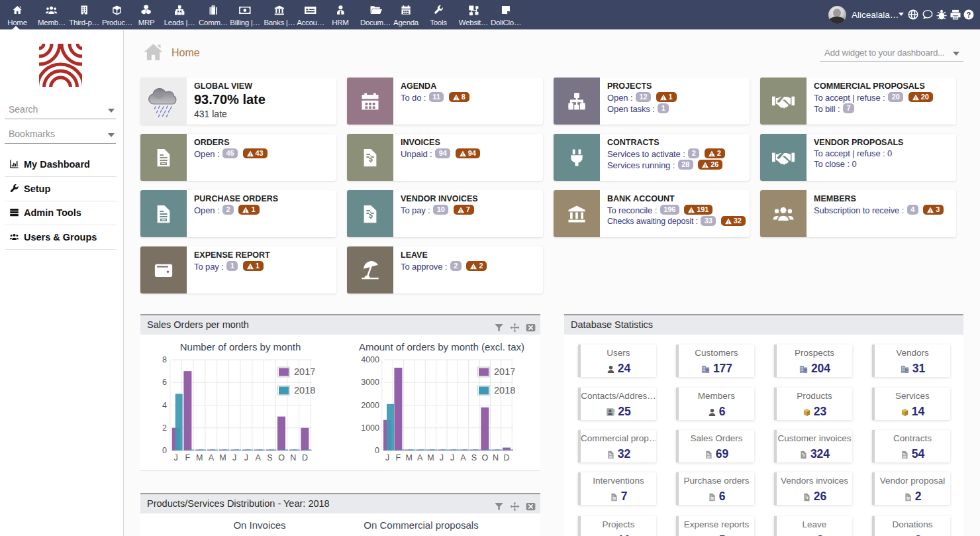 The image size is (980, 536). What do you see at coordinates (370, 428) in the screenshot?
I see `svg-text: 1000` at bounding box center [370, 428].